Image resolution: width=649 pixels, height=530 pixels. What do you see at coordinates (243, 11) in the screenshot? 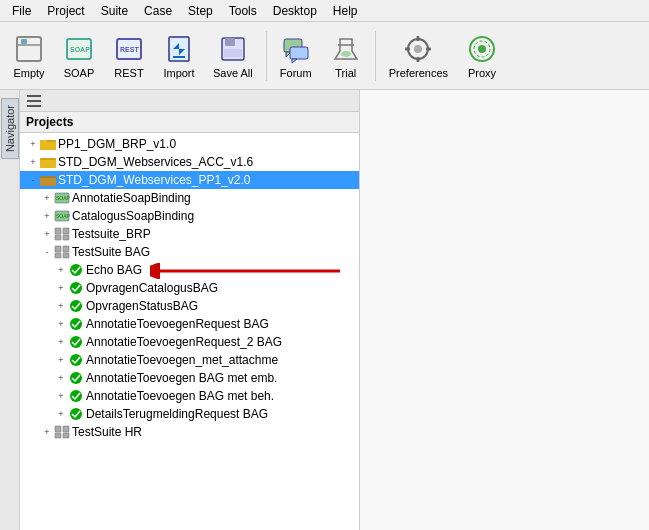
I see `menu-tools: Tools` at bounding box center [243, 11].